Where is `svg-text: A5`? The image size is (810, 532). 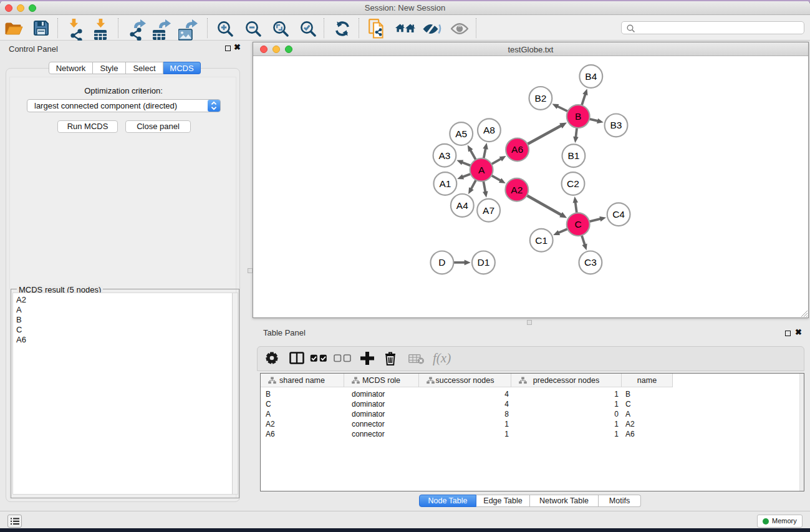 svg-text: A5 is located at coordinates (461, 133).